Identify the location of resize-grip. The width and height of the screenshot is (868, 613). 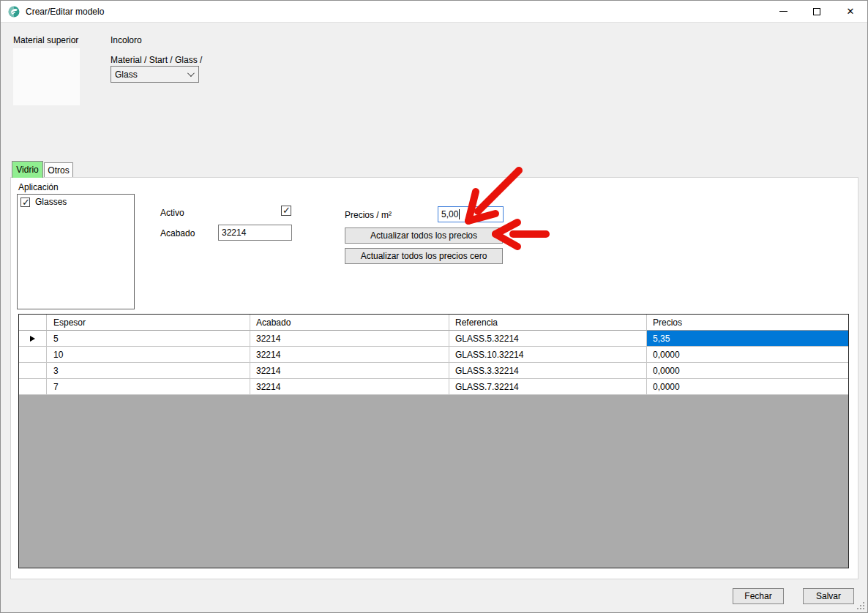
(861, 606).